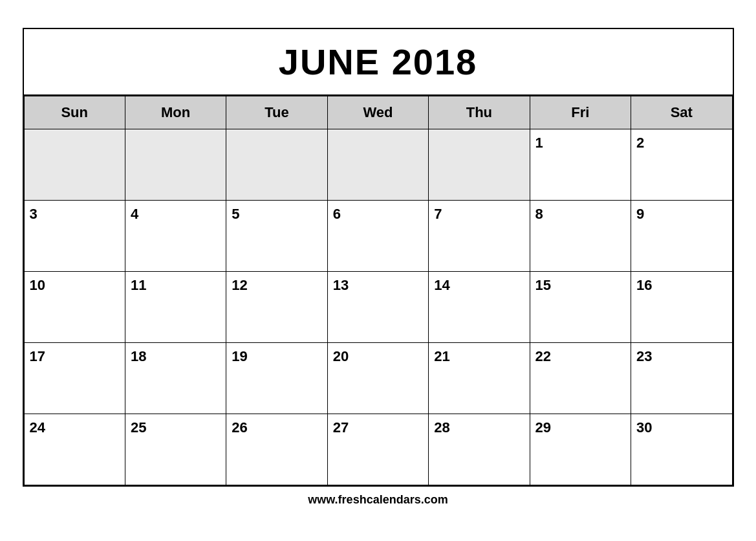 This screenshot has height=541, width=756. I want to click on calendar-cell: 27, so click(378, 450).